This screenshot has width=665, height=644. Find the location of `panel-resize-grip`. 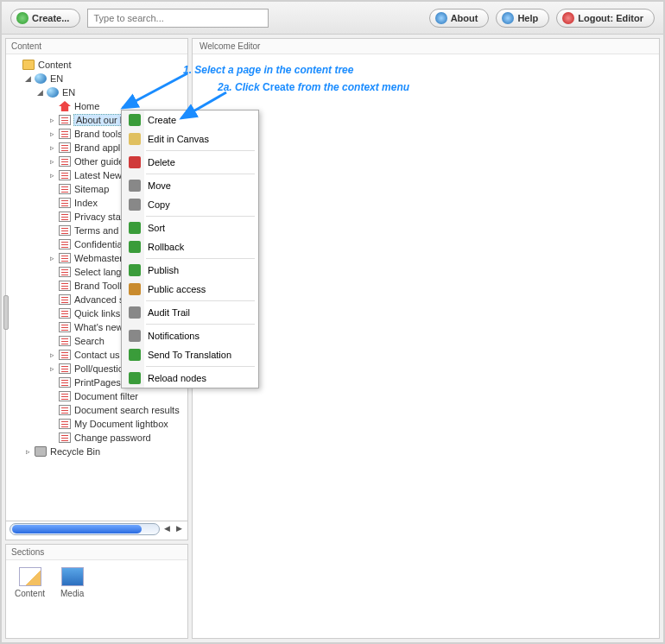

panel-resize-grip is located at coordinates (6, 313).